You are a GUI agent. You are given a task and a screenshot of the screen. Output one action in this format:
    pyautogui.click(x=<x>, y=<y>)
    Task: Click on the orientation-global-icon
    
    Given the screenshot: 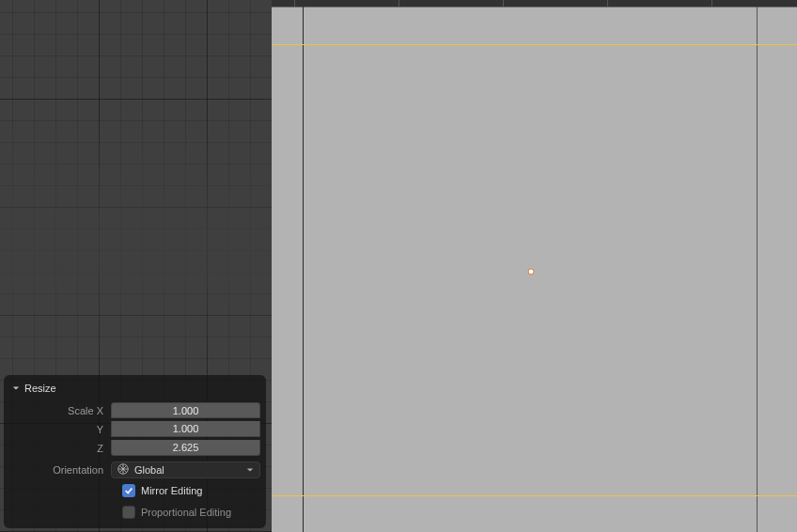 What is the action you would take?
    pyautogui.click(x=123, y=470)
    